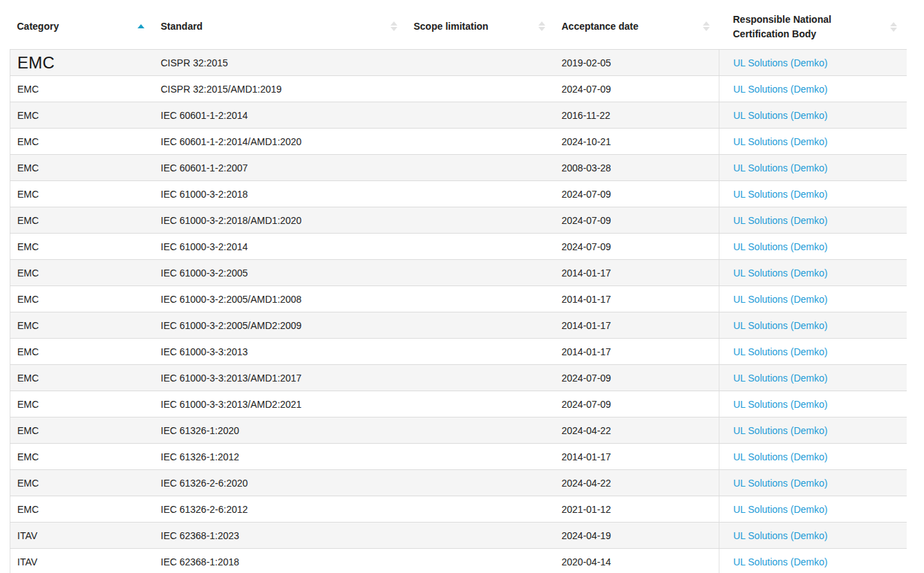 The height and width of the screenshot is (573, 924). I want to click on table-row: EMCIEC 61000-3-2:20142024-07-09UL Soluti…, so click(459, 247).